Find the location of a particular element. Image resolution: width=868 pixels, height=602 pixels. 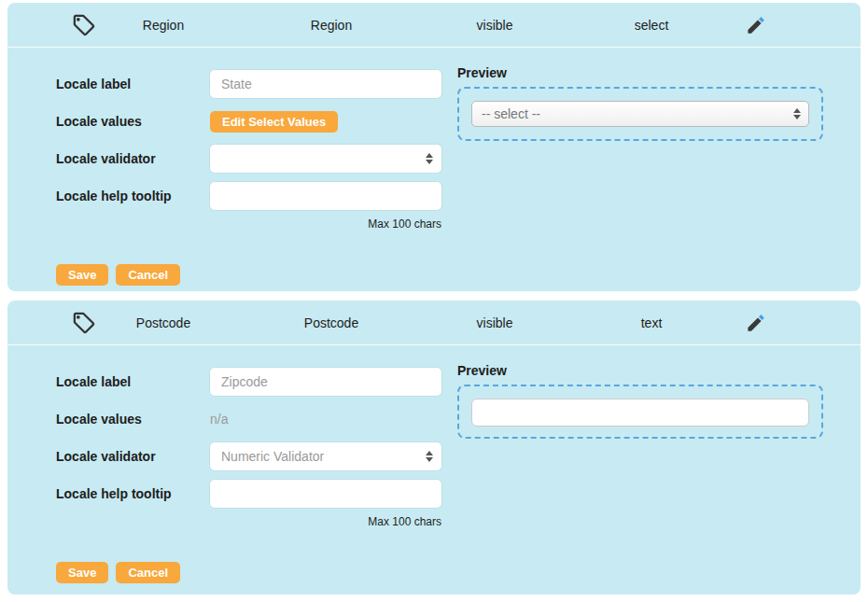

preview-text-input is located at coordinates (640, 413).